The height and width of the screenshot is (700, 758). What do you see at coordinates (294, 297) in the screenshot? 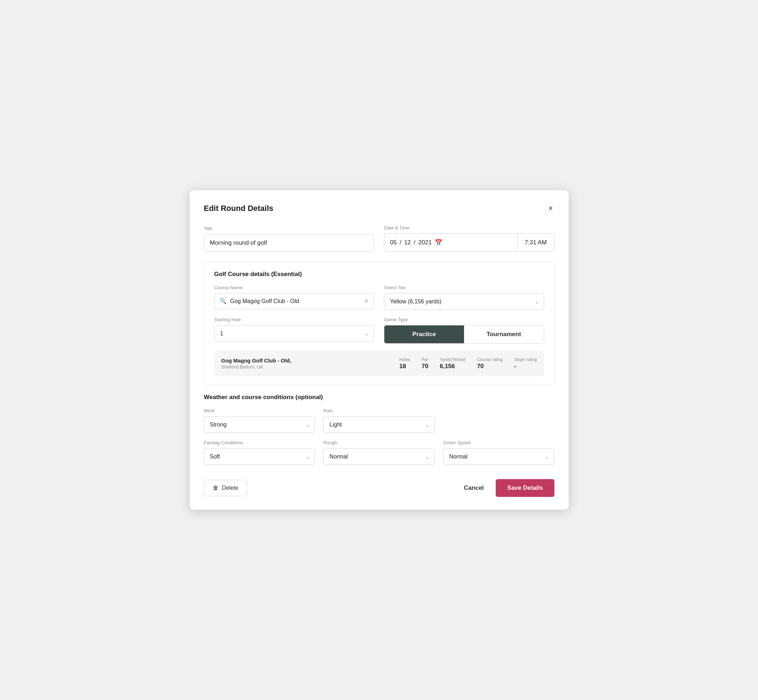
I see `course-name-group: Course Name 🔍 ✕` at bounding box center [294, 297].